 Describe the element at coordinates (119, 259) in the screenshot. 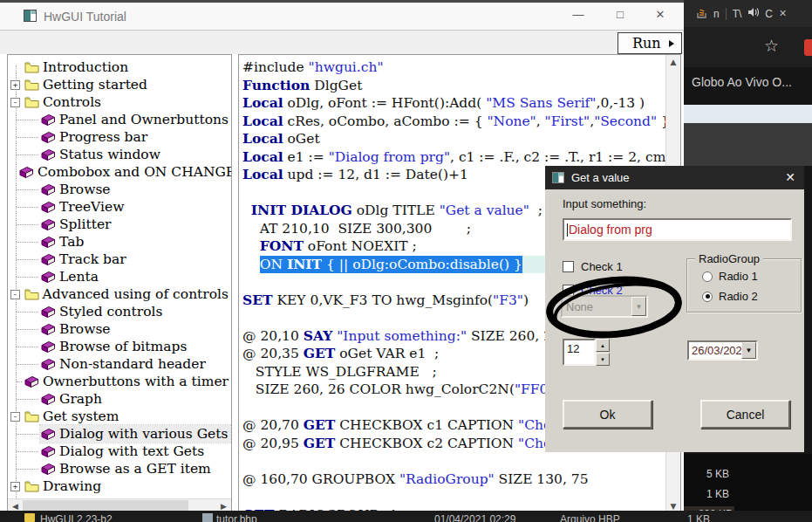

I see `tree-item: Track bar` at that location.